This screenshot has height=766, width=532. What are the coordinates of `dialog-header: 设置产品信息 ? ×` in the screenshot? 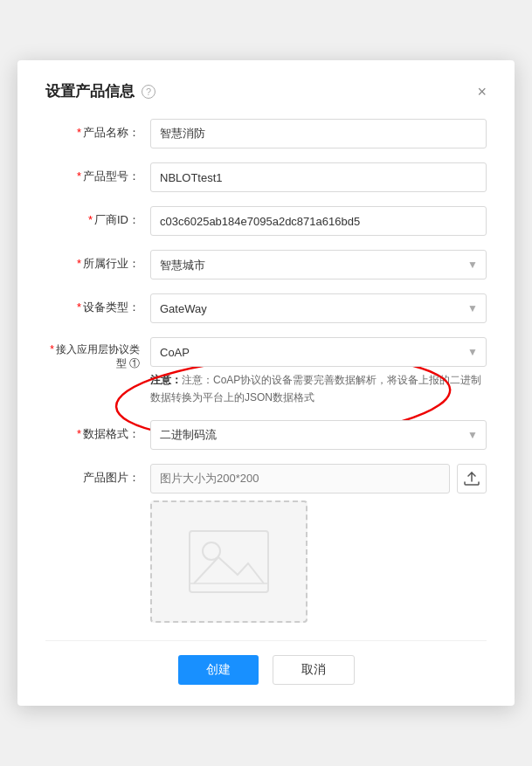 It's located at (266, 91).